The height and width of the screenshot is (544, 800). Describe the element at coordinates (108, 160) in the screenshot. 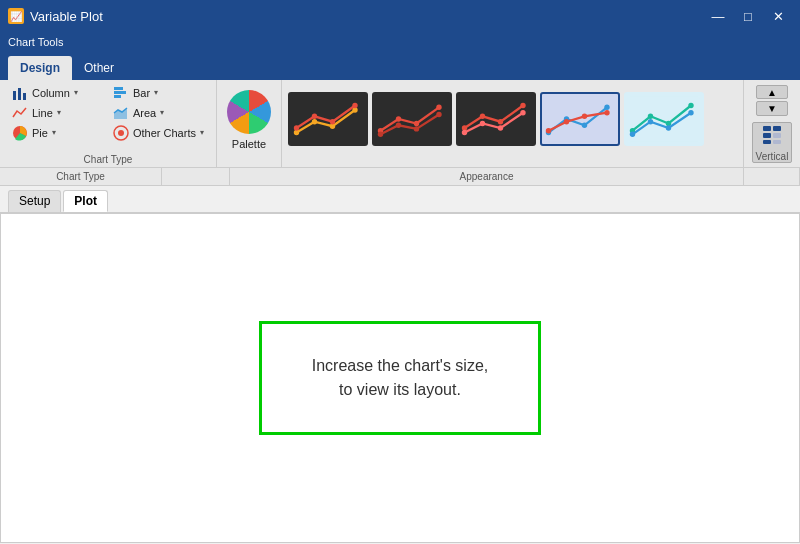

I see `chart-type-section-label: Chart Type` at that location.